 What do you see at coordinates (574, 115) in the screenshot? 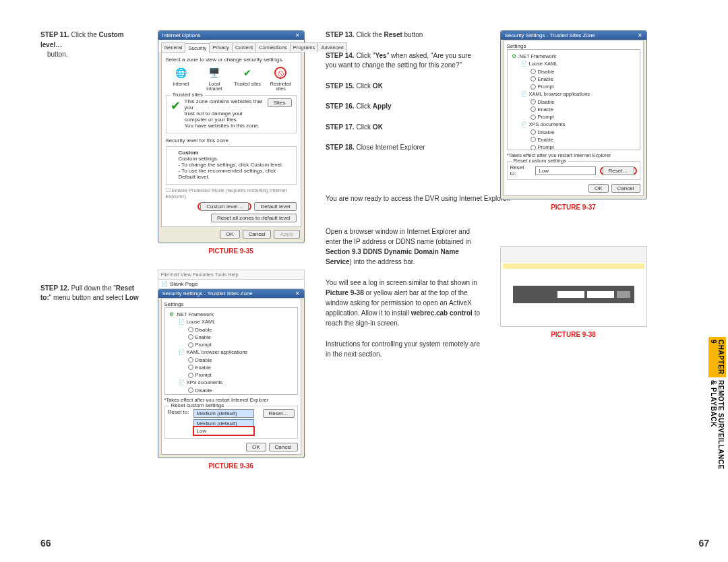
I see `security-settings-dialog-37: Security Settings - Trusted Sites Zone ✕…` at bounding box center [574, 115].